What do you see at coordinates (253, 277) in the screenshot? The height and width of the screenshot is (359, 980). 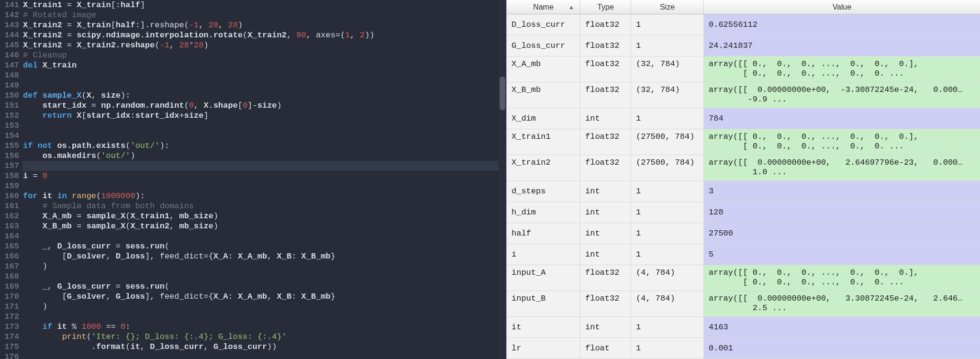 I see `code-line: 168` at bounding box center [253, 277].